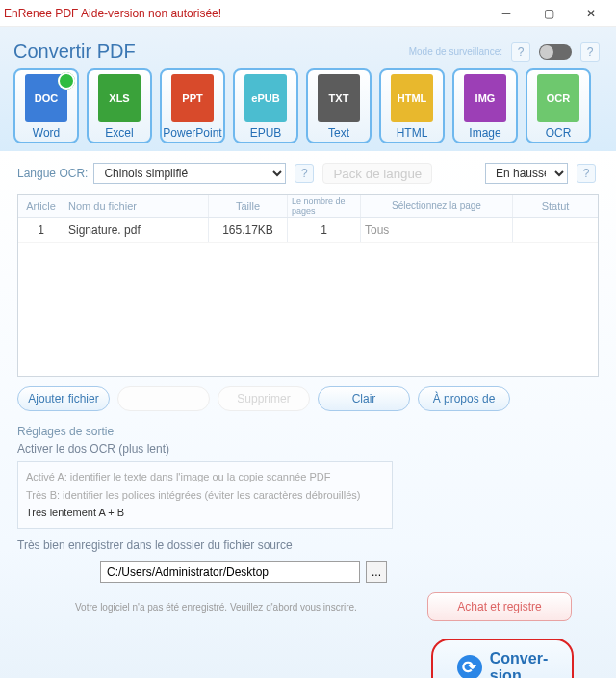  What do you see at coordinates (376, 572) in the screenshot?
I see `browse-button: ...` at bounding box center [376, 572].